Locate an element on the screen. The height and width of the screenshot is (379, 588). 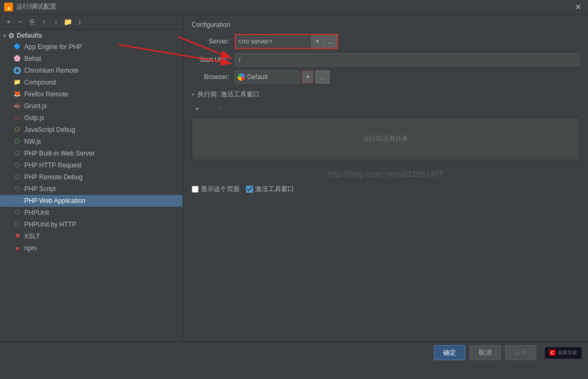
server-select-group: <no server> ▾ ... is located at coordinates (286, 41).